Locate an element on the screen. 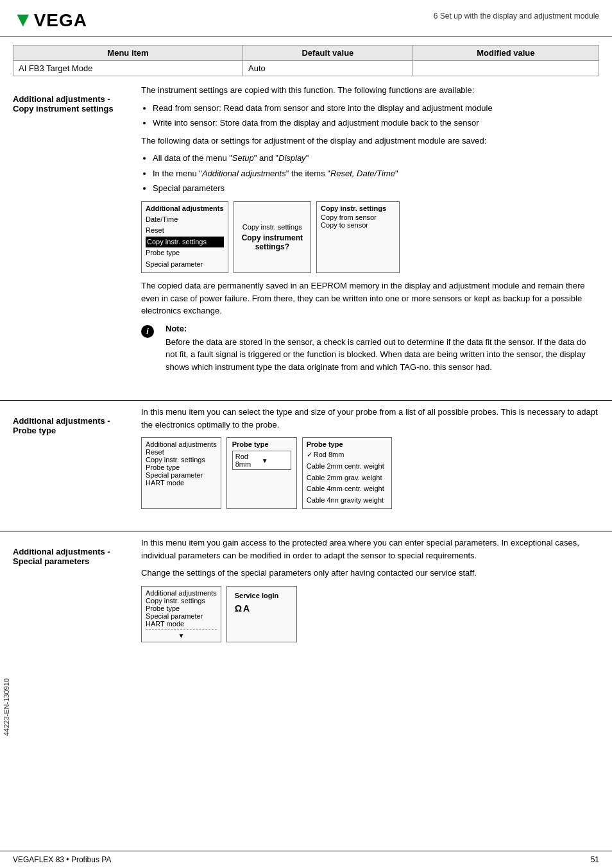 Image resolution: width=612 pixels, height=868 pixels. probe-option-cable2g: Cable 2mm grav. weight is located at coordinates (347, 478).